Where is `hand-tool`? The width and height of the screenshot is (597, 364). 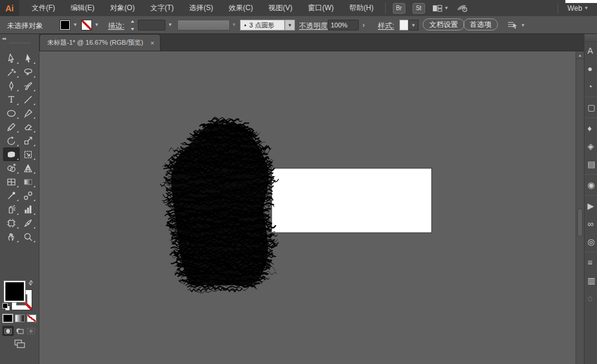
hand-tool is located at coordinates (11, 236).